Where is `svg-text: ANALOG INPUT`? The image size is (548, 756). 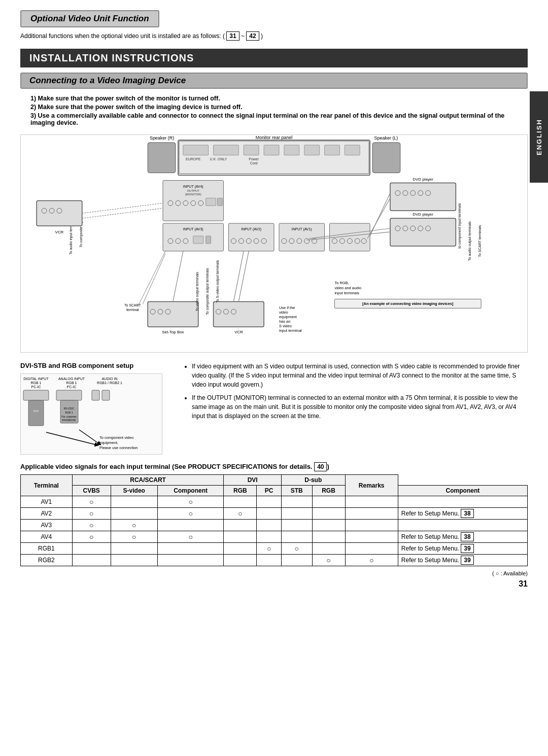 svg-text: ANALOG INPUT is located at coordinates (72, 379).